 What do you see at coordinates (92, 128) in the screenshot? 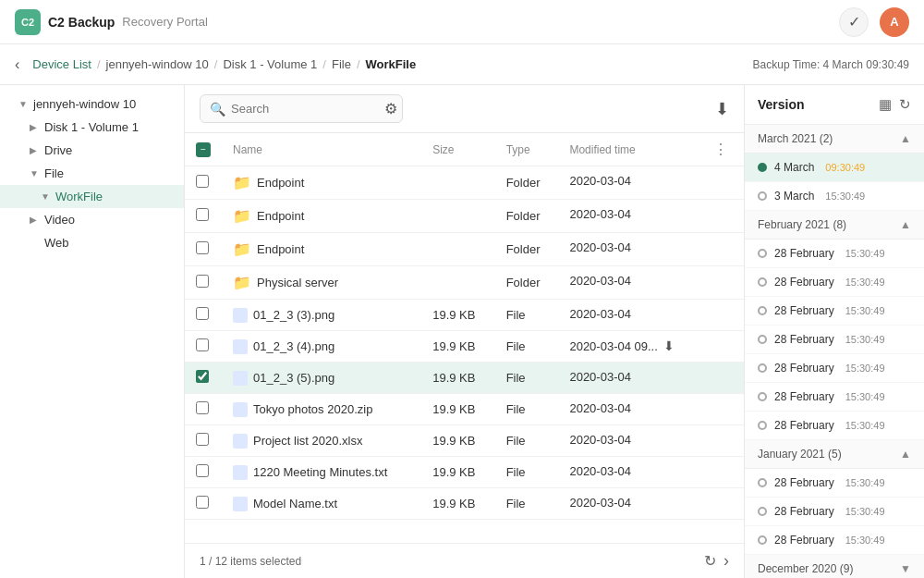
I see `sidebar-item-disk: ▶ Disk 1 - Volume 1` at bounding box center [92, 128].